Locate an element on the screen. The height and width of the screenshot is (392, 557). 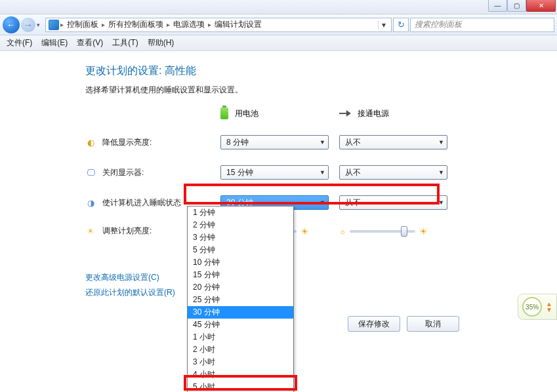
menu-tools: 工具(T) is located at coordinates (125, 43).